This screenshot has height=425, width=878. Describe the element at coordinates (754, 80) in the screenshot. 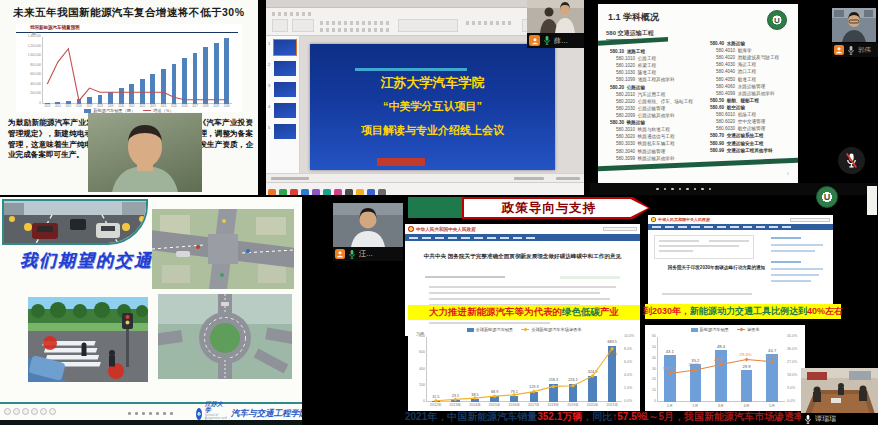

I see `subject-row: 580.4050 航道工程` at that location.